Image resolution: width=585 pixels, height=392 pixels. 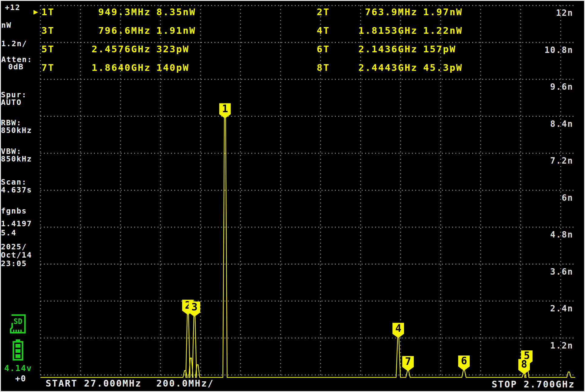 I want to click on marker-label: 2T, so click(x=326, y=12).